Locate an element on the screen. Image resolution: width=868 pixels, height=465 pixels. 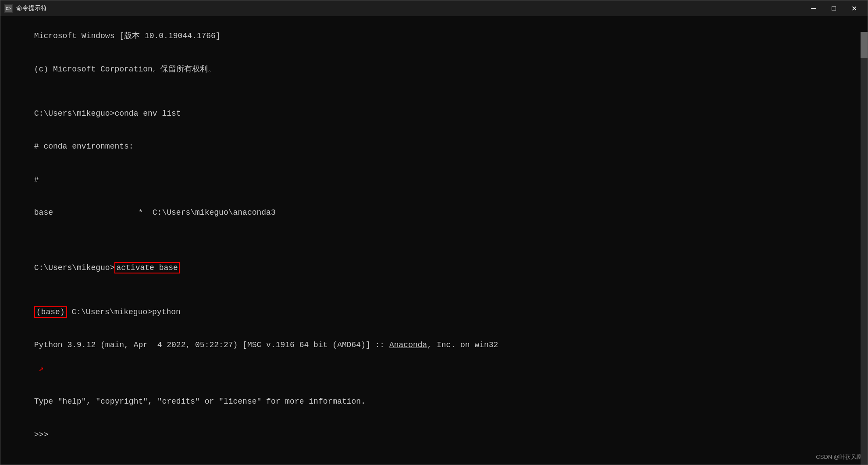
cmd-icon: C> is located at coordinates (8, 8).